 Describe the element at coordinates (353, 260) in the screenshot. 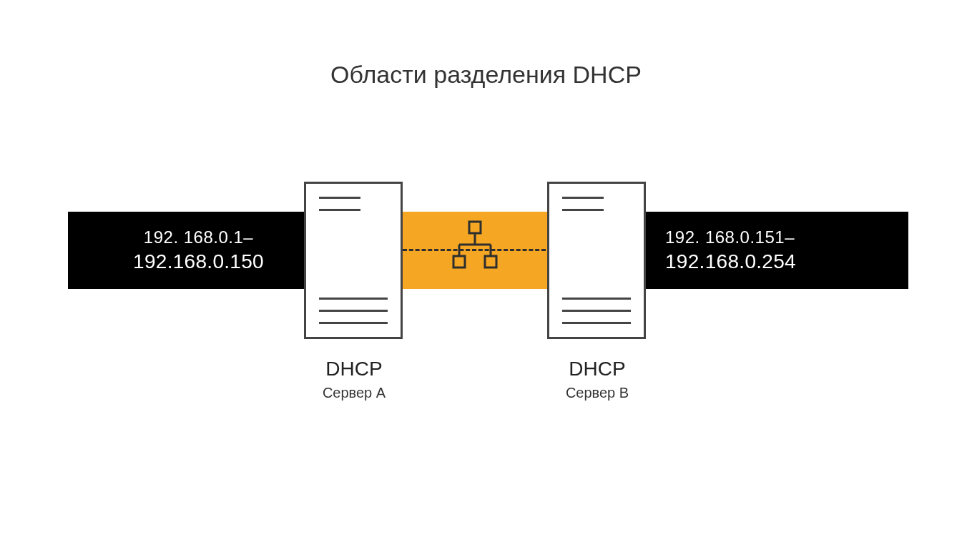

I see `server-a-box` at that location.